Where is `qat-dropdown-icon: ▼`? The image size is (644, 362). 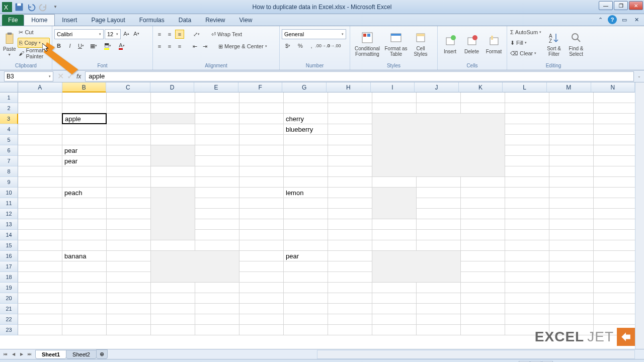 qat-dropdown-icon: ▼ is located at coordinates (55, 7).